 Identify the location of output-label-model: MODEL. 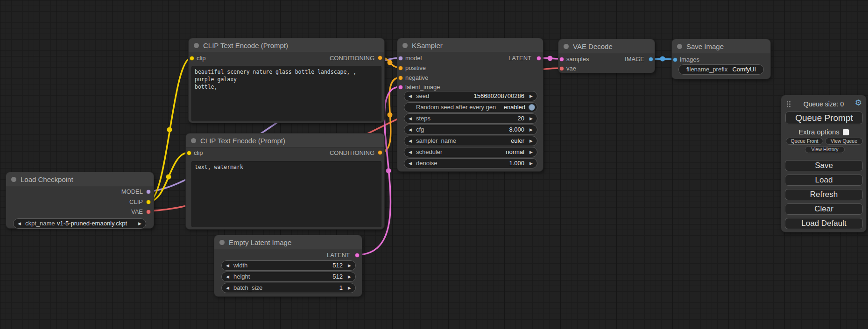
(132, 191).